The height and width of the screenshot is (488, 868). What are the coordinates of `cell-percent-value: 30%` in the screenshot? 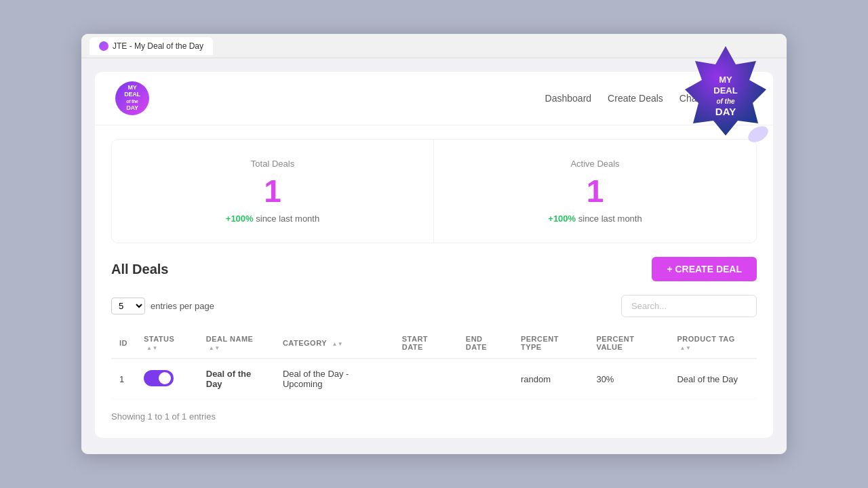 It's located at (628, 379).